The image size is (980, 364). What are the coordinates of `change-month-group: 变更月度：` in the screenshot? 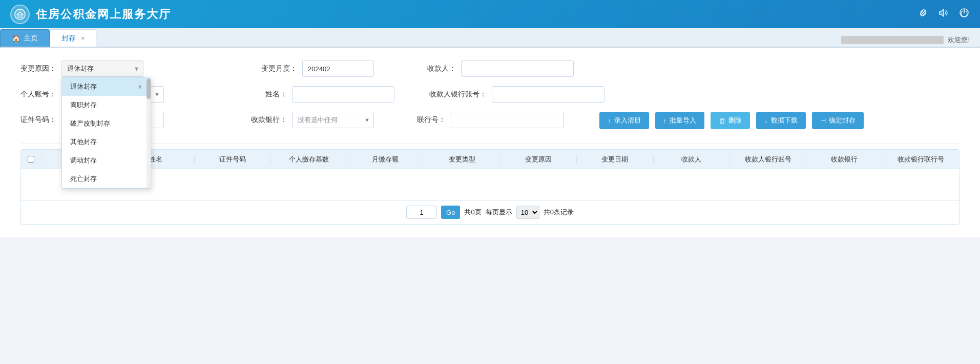 It's located at (318, 69).